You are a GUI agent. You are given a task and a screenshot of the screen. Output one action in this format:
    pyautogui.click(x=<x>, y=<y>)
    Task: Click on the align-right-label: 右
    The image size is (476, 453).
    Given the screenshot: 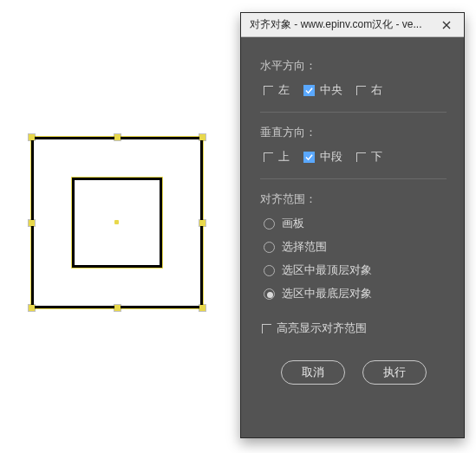 What is the action you would take?
    pyautogui.click(x=376, y=90)
    